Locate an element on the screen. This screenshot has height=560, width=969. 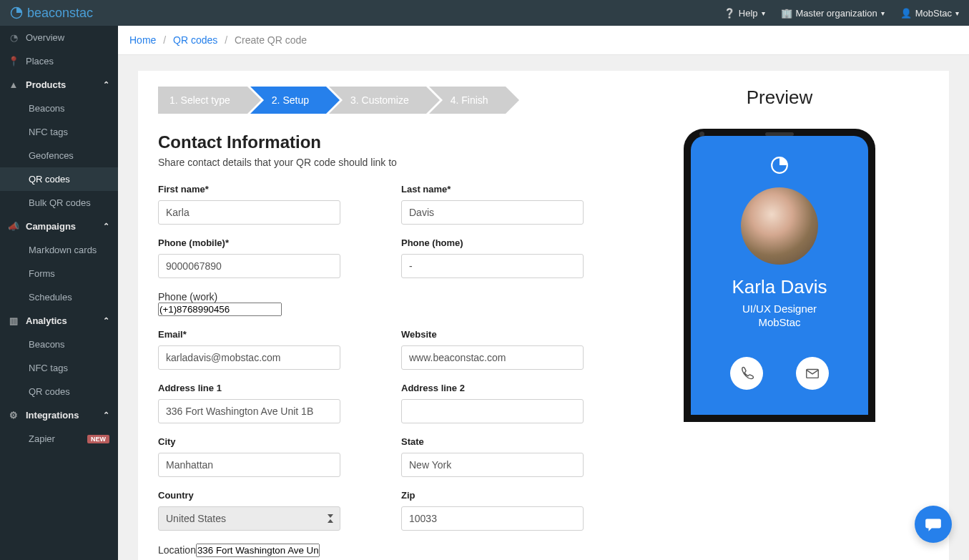
sidebar-label: Integrations is located at coordinates (52, 415).